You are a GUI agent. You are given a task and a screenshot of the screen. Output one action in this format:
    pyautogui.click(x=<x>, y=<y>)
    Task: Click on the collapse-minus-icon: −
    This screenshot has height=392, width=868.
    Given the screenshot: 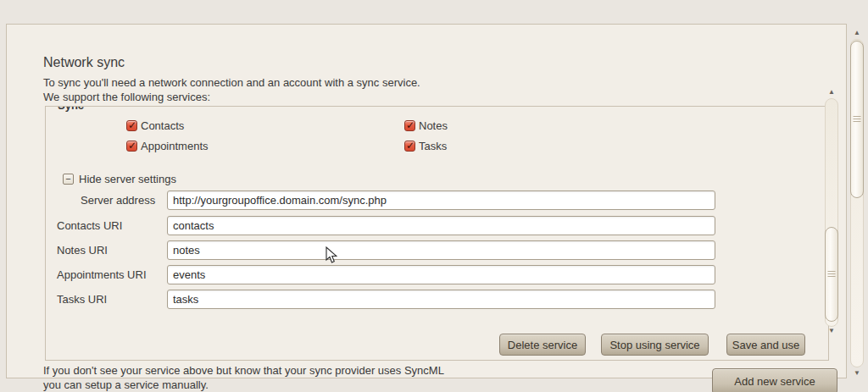 What is the action you would take?
    pyautogui.click(x=68, y=179)
    